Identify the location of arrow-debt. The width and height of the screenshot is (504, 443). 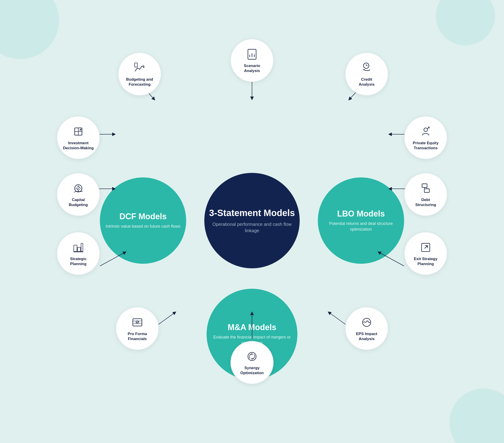
(397, 189).